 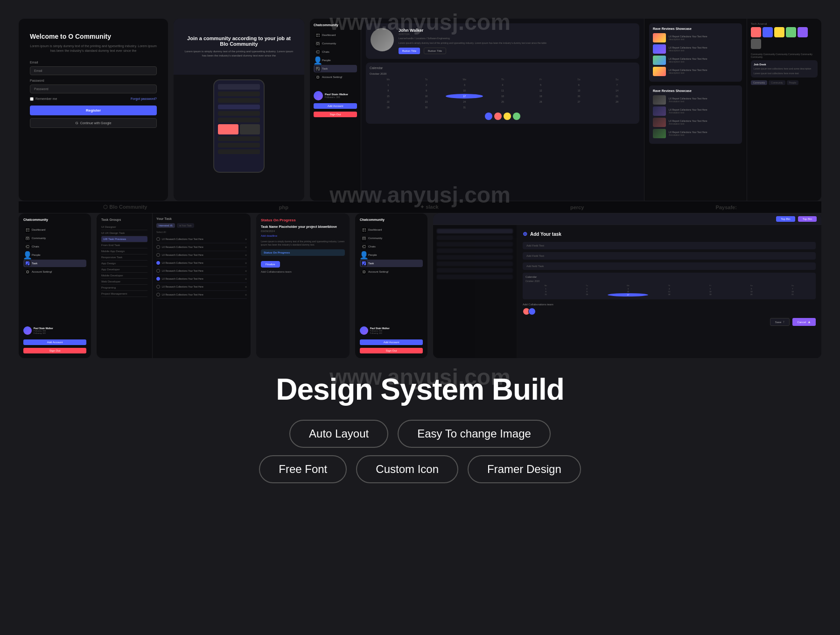 What do you see at coordinates (161, 232) in the screenshot?
I see `select-all-label: Select All` at bounding box center [161, 232].